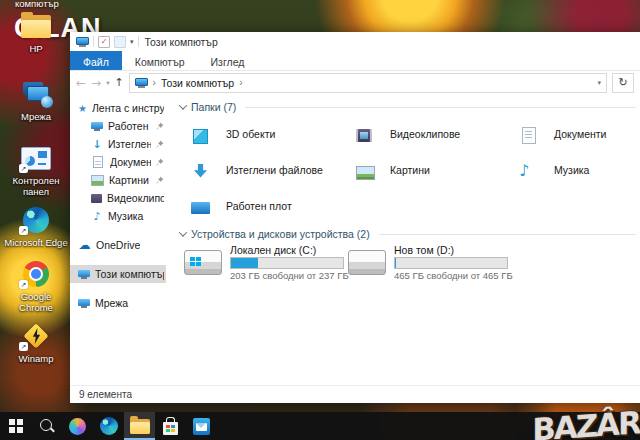 The image size is (640, 440). I want to click on folder-tile-pictures: Картини, so click(430, 170).